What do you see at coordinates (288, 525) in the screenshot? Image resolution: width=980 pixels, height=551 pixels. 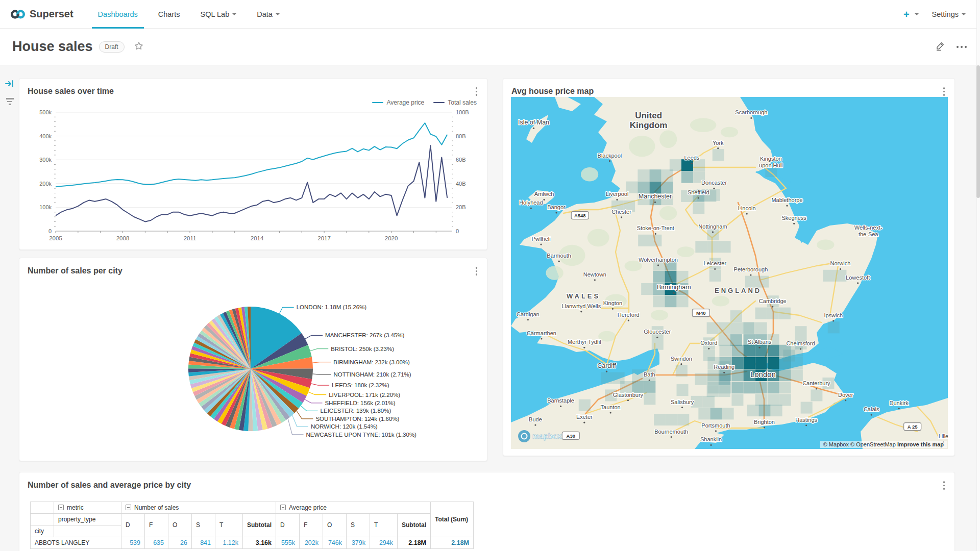 I see `subcol-d: D` at bounding box center [288, 525].